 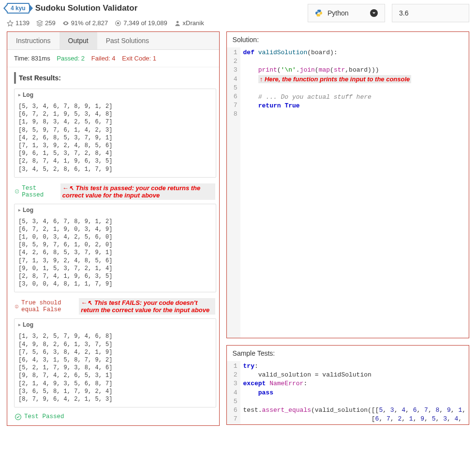 What do you see at coordinates (403, 13) in the screenshot?
I see `version-name: 3.6` at bounding box center [403, 13].